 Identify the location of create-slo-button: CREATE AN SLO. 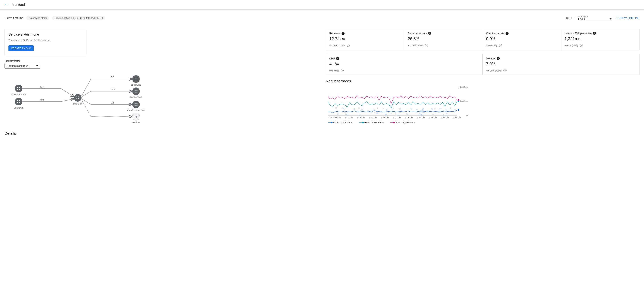
(21, 48).